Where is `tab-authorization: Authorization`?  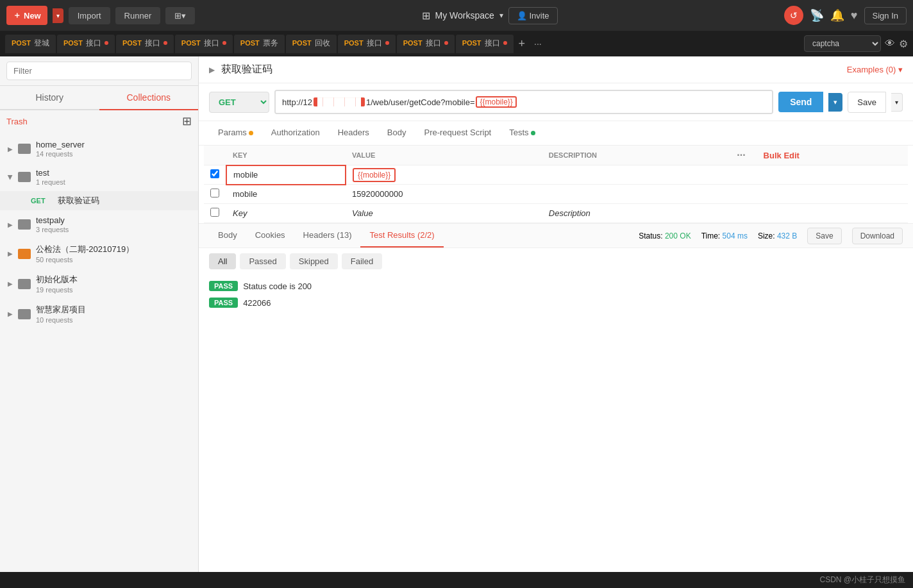
tab-authorization: Authorization is located at coordinates (296, 133).